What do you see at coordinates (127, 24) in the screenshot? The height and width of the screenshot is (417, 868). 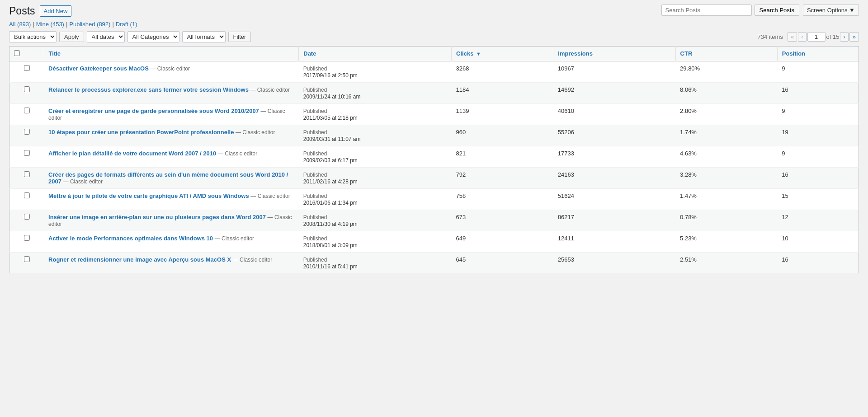 I see `tab-draft: Draft (1)` at bounding box center [127, 24].